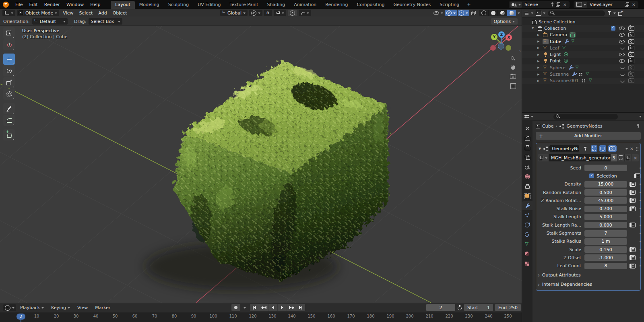 This screenshot has height=322, width=644. Describe the element at coordinates (527, 254) in the screenshot. I see `material-tab` at that location.